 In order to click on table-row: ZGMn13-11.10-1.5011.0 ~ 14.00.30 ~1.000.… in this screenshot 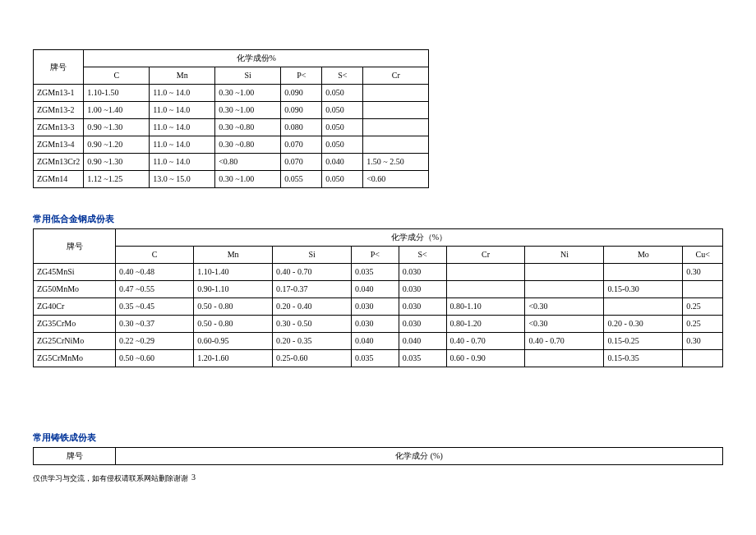, I will do `click(232, 94)`.